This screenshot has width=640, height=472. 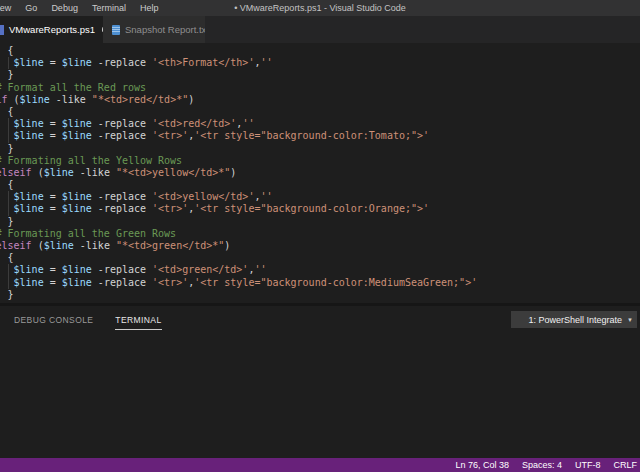 I want to click on window-title: • VMwareReports.ps1 - Visual Studio Code, so click(x=320, y=8).